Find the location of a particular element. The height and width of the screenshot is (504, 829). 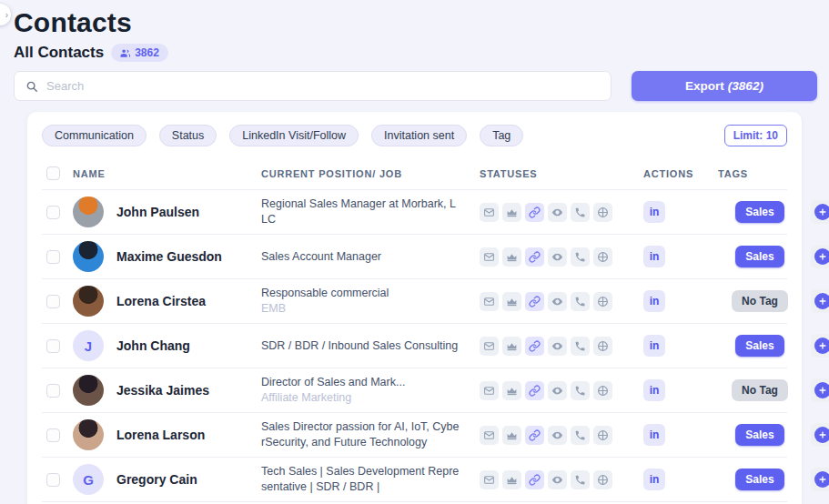

contact-name: Jessika Jaimes is located at coordinates (163, 390).